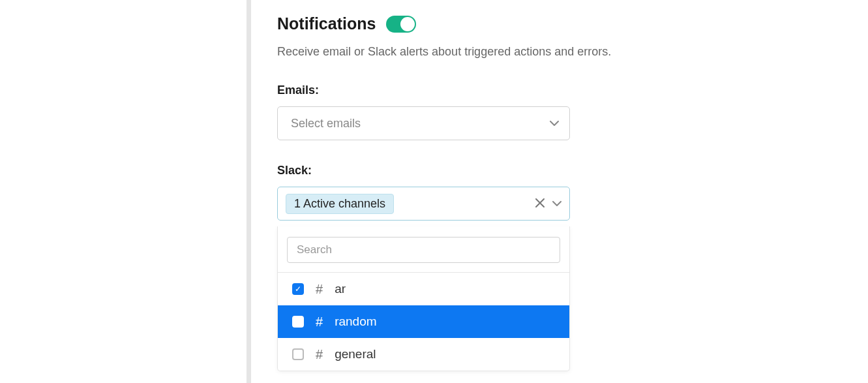 This screenshot has height=383, width=868. Describe the element at coordinates (408, 24) in the screenshot. I see `toggle-knob` at that location.